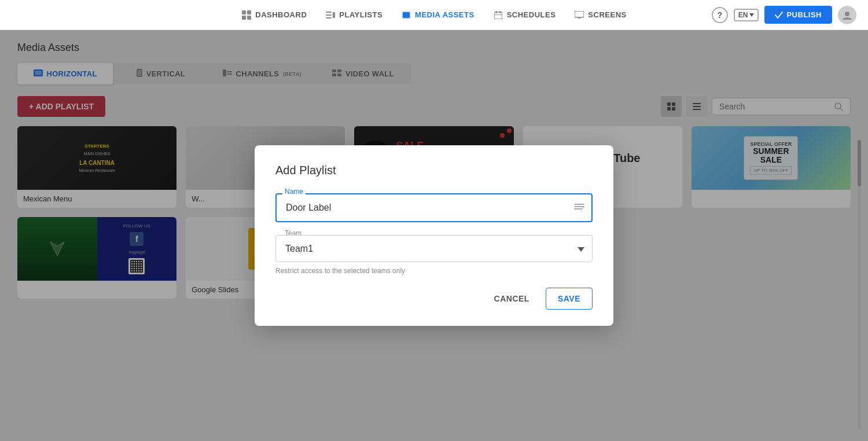  I want to click on name-field: Name +, so click(434, 208).